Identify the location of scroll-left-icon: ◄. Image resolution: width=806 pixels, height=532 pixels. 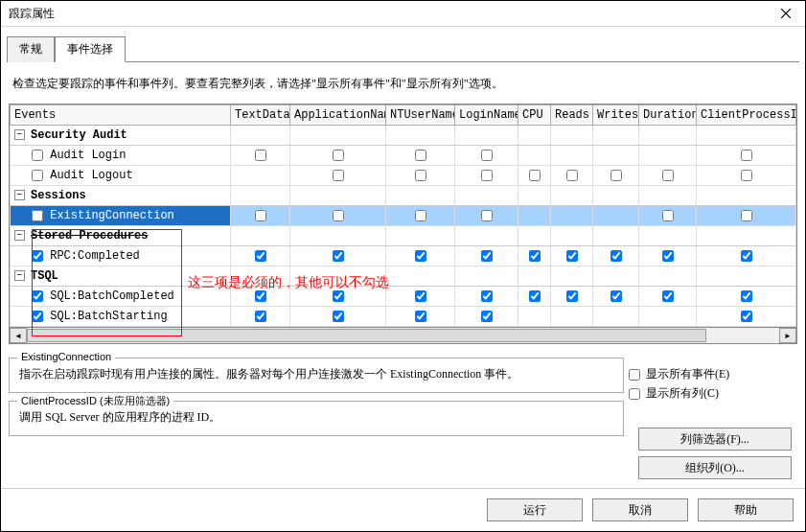
(18, 335).